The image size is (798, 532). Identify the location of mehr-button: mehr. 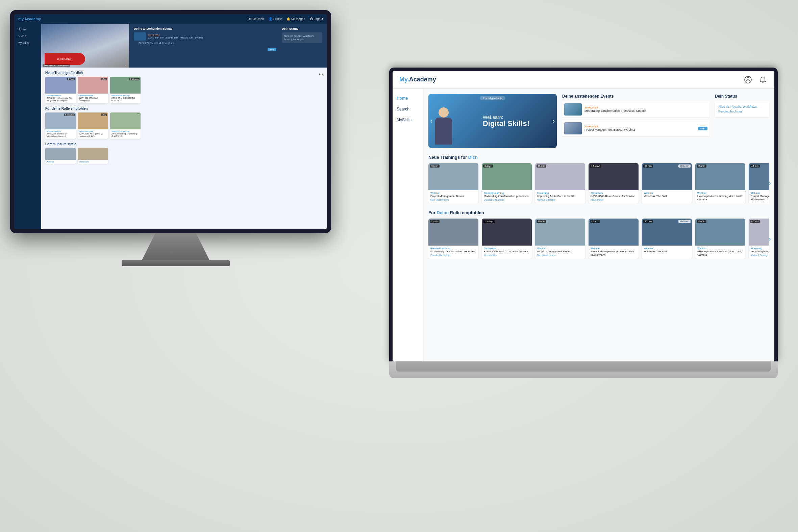
(272, 50).